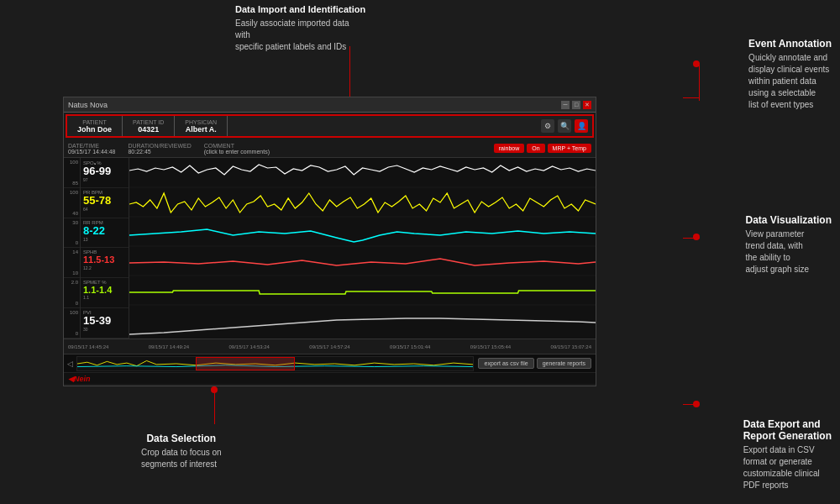  Describe the element at coordinates (363, 326) in the screenshot. I see `pvi-waveform` at that location.